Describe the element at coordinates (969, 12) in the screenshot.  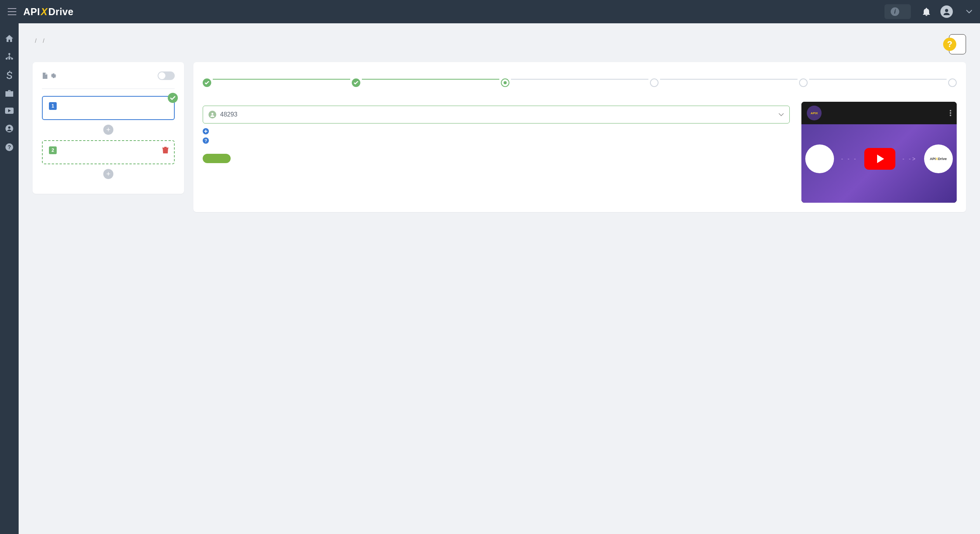
I see `chevron-down-icon` at that location.